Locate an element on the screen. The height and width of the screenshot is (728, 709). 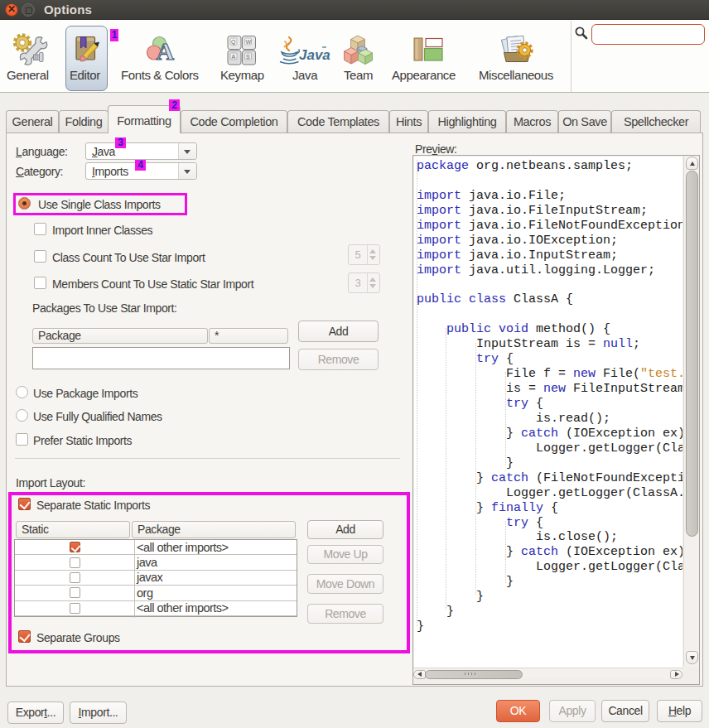
svg-text: Java is located at coordinates (315, 55).